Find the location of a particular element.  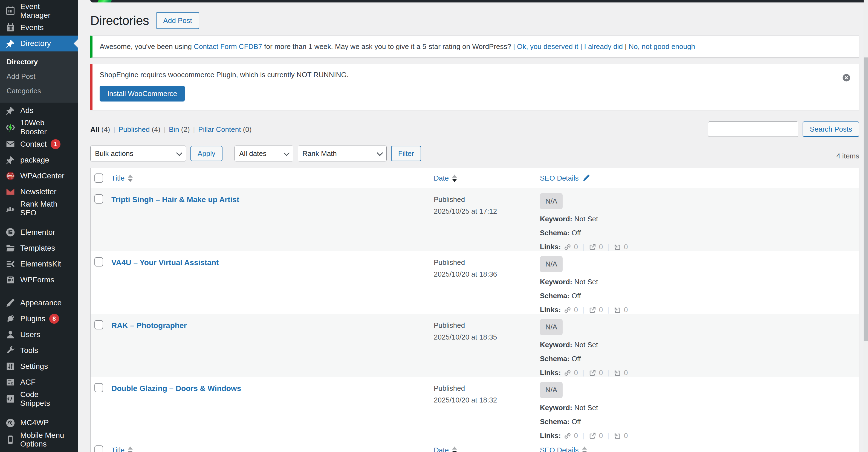

sidebar-item-label: 10Web Booster is located at coordinates (45, 127).